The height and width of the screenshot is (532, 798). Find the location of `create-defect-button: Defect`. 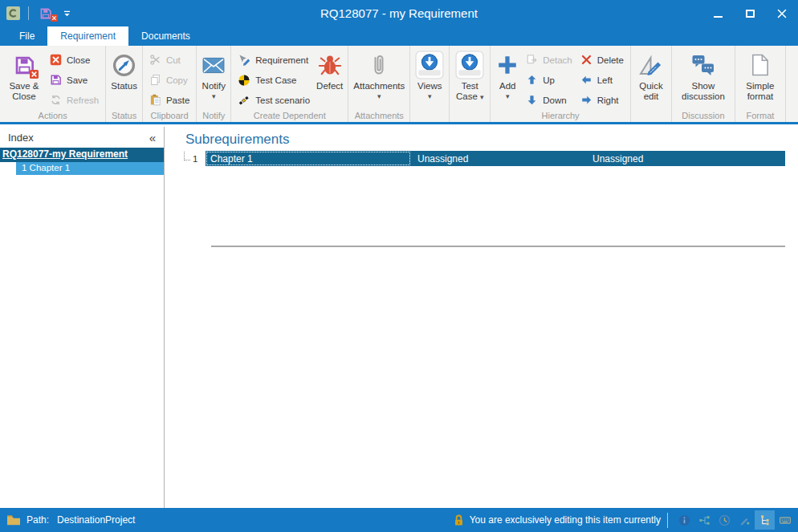

create-defect-button: Defect is located at coordinates (329, 70).